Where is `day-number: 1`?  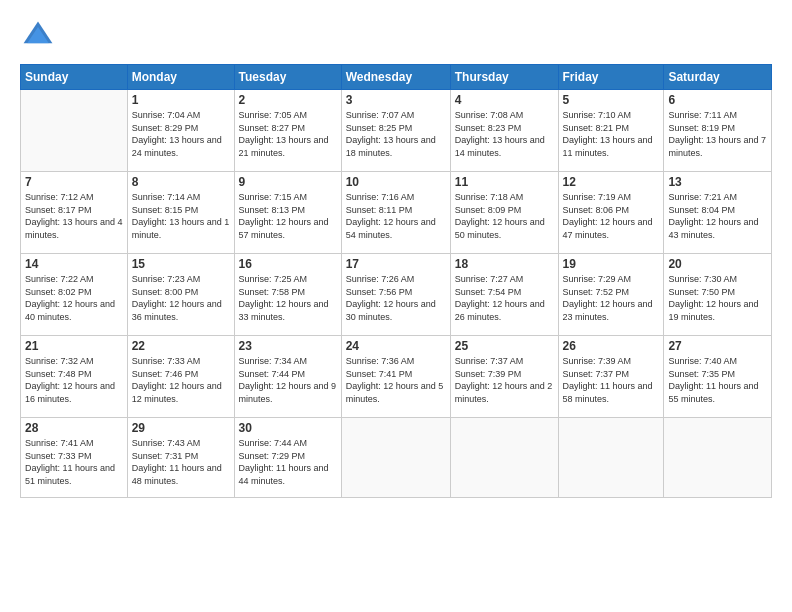
day-number: 1 is located at coordinates (181, 100).